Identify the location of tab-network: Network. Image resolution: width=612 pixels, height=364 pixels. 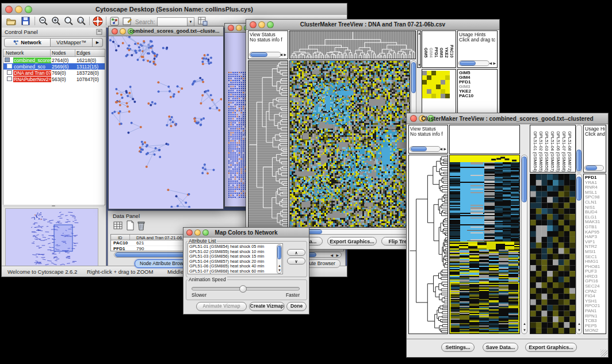
(28, 43).